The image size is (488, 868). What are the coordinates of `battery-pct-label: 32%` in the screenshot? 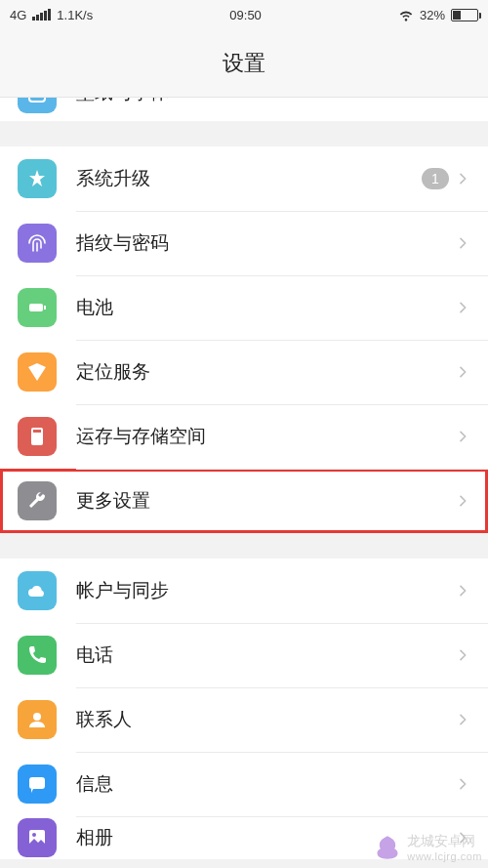 It's located at (432, 16).